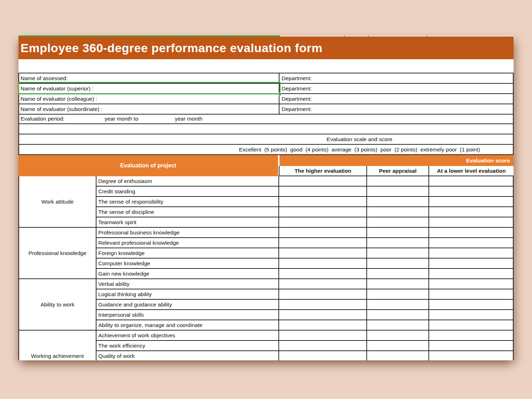  I want to click on category-cell: Ability to work, so click(58, 305).